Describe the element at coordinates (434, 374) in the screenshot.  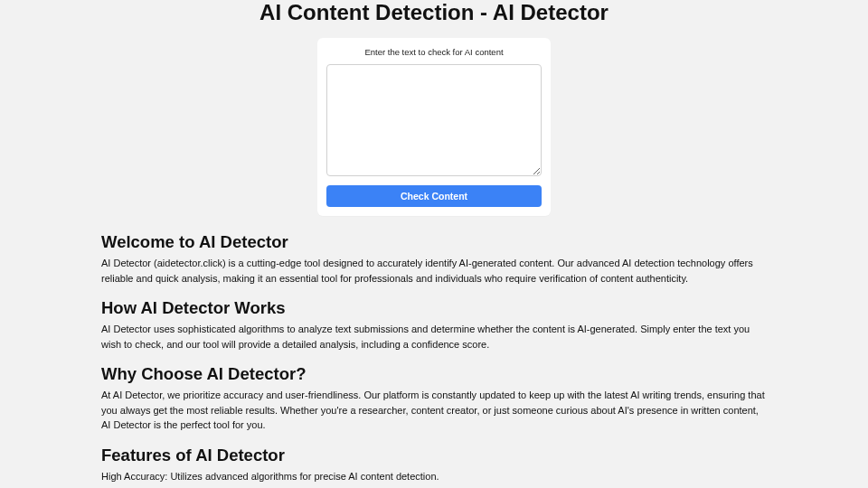
I see `section-heading-why: Why Choose AI Detector?` at that location.